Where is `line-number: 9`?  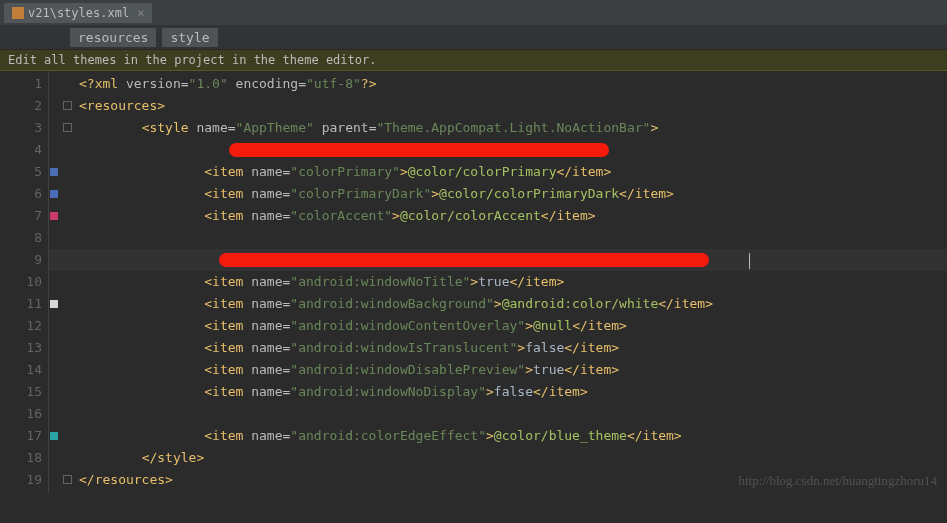
line-number: 9 is located at coordinates (22, 260).